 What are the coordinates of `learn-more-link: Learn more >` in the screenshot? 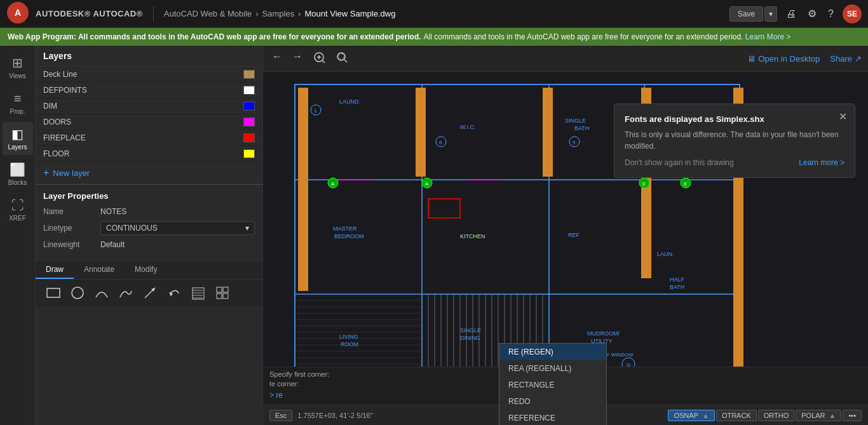 It's located at (822, 163).